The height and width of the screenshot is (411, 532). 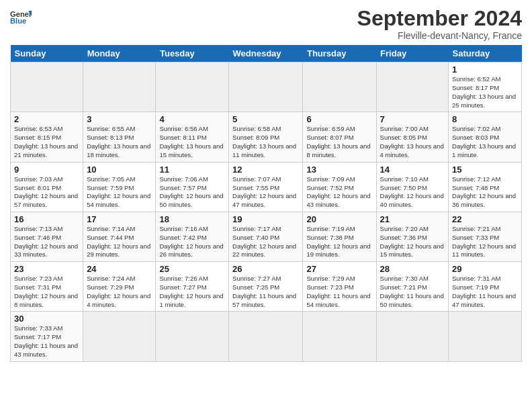 I want to click on day-number: 30, so click(x=47, y=318).